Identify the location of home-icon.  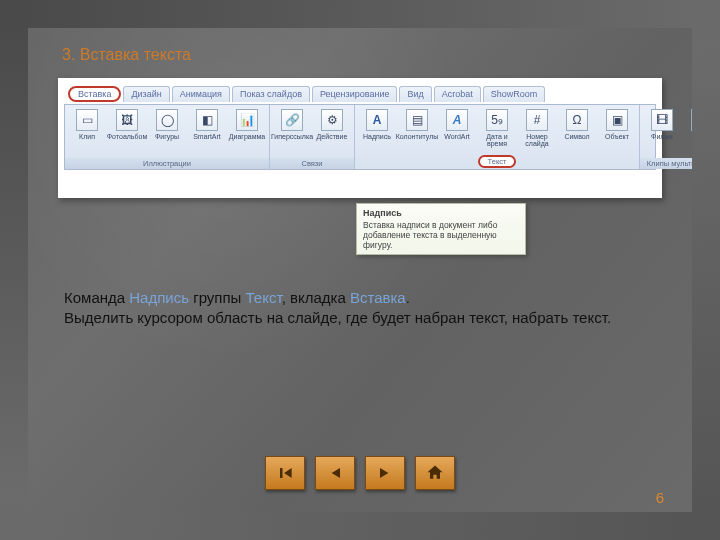
(435, 473).